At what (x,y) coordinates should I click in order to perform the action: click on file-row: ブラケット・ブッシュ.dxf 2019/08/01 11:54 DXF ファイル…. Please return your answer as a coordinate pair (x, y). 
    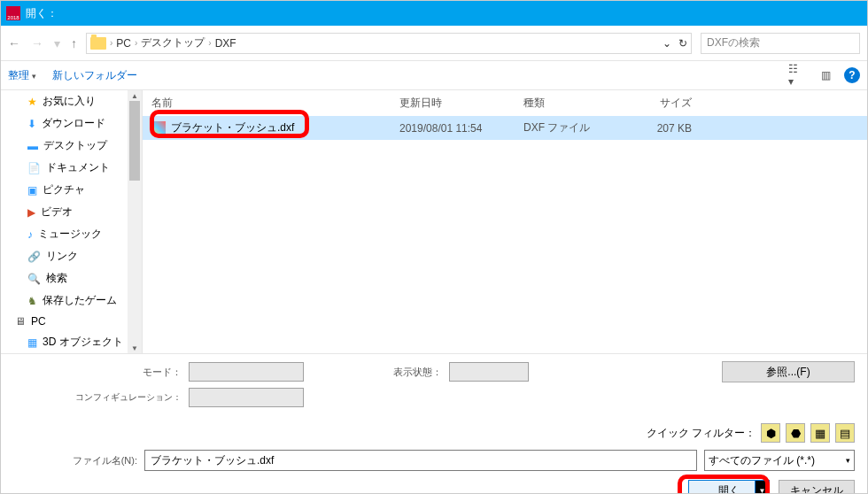
    Looking at the image, I should click on (505, 127).